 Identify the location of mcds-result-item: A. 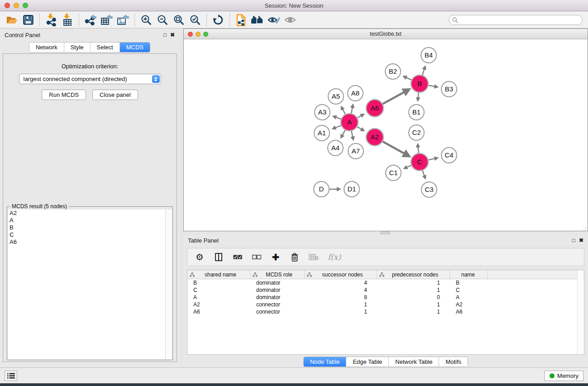
(86, 220).